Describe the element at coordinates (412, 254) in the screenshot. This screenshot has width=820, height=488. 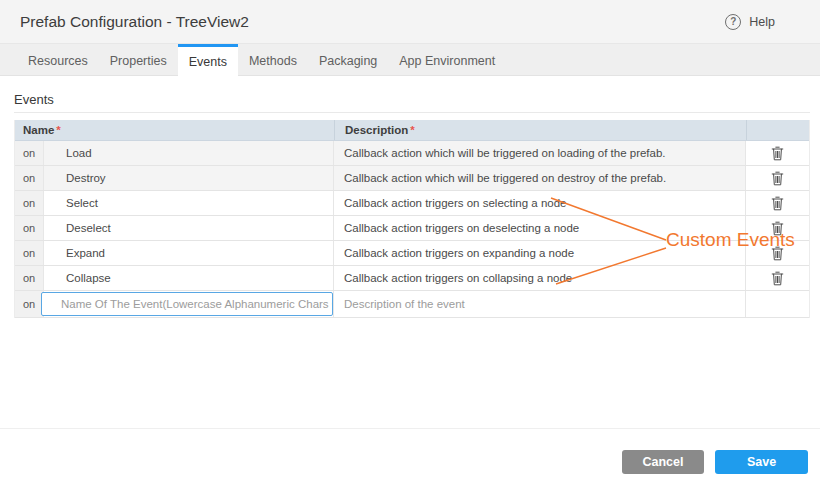
I see `table-row-expand: on Expand Callback action triggers on ex…` at that location.